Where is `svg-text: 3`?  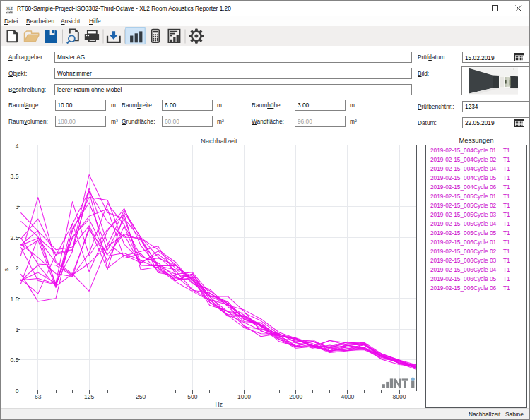
svg-text: 3 is located at coordinates (17, 207).